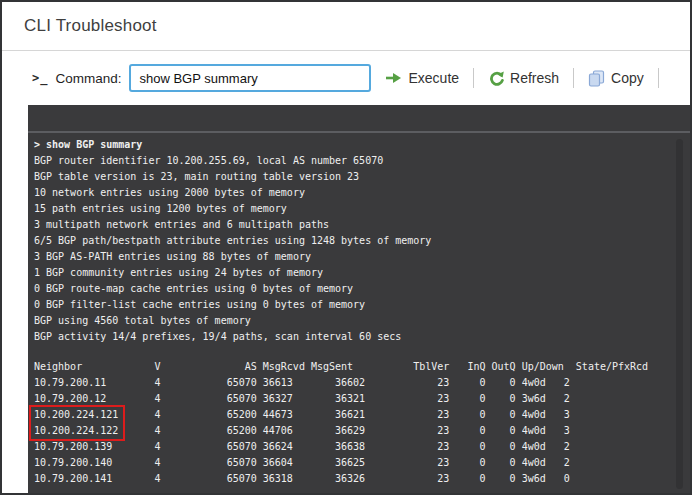  Describe the element at coordinates (616, 78) in the screenshot. I see `copy-button: Copy` at that location.